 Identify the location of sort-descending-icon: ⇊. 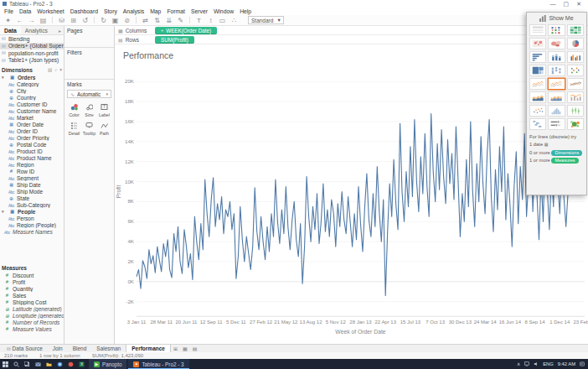
(169, 20).